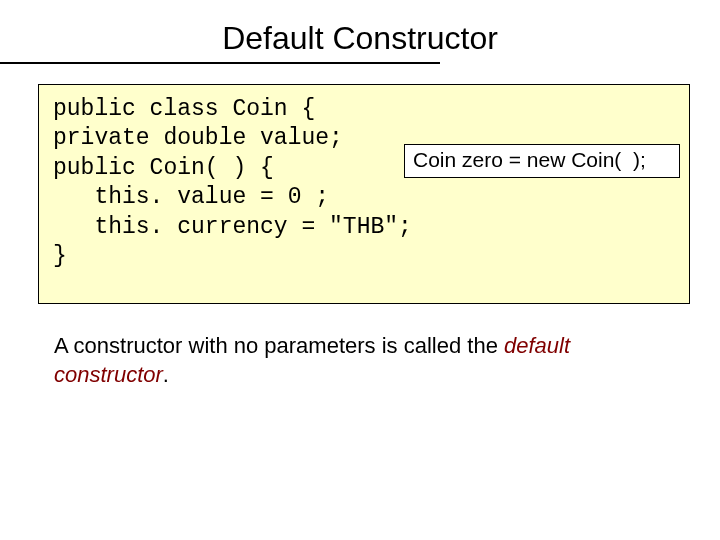  I want to click on code-line-6: }, so click(60, 256).